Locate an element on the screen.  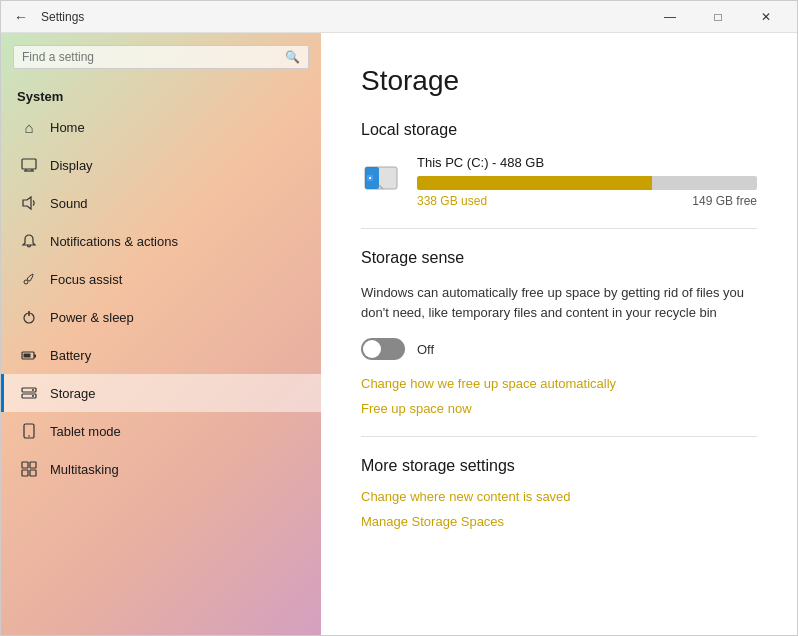
sidebar-item-storage: Storage is located at coordinates (161, 393).